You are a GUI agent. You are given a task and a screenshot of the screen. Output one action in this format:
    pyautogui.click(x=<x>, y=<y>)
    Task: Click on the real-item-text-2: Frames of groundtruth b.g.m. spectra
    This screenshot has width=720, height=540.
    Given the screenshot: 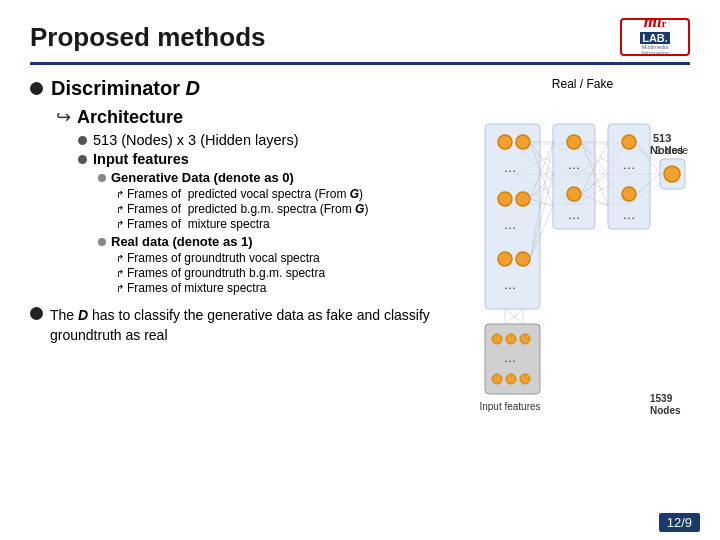 What is the action you would take?
    pyautogui.click(x=226, y=273)
    